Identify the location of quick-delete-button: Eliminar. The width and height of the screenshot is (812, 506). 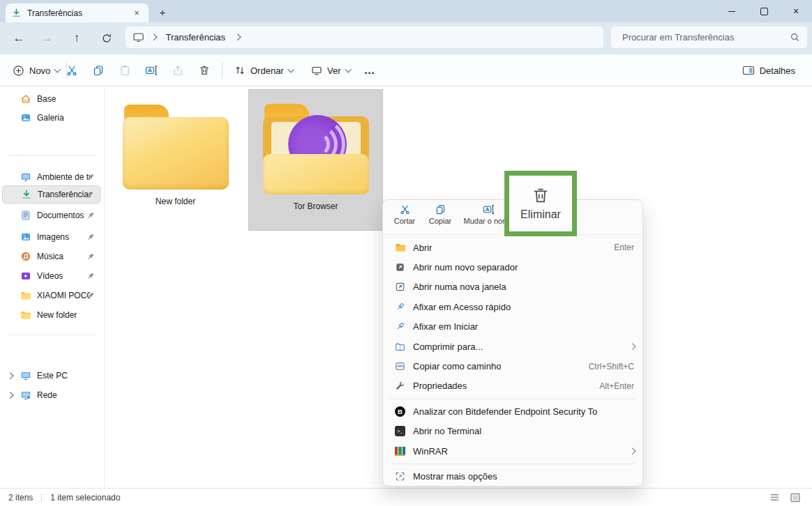
(541, 204).